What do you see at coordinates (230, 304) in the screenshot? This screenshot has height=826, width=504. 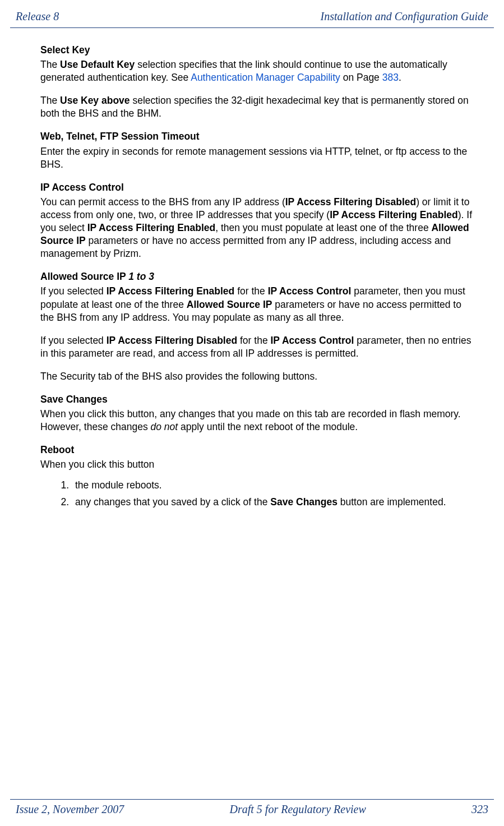 I see `text-fragment-bold: Allowed Source IP` at bounding box center [230, 304].